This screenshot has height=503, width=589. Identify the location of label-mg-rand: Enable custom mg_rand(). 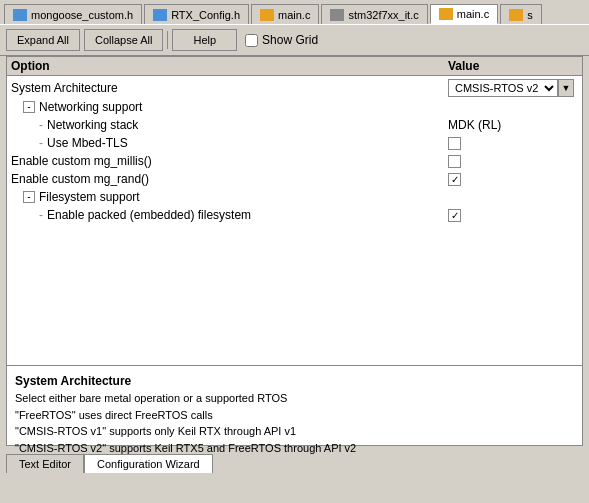
(80, 179).